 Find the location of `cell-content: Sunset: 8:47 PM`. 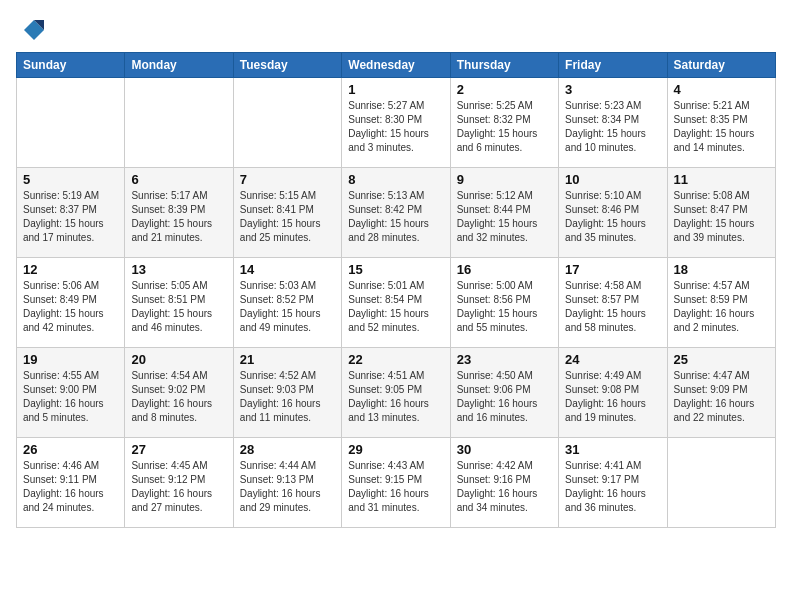

cell-content: Sunset: 8:47 PM is located at coordinates (722, 210).